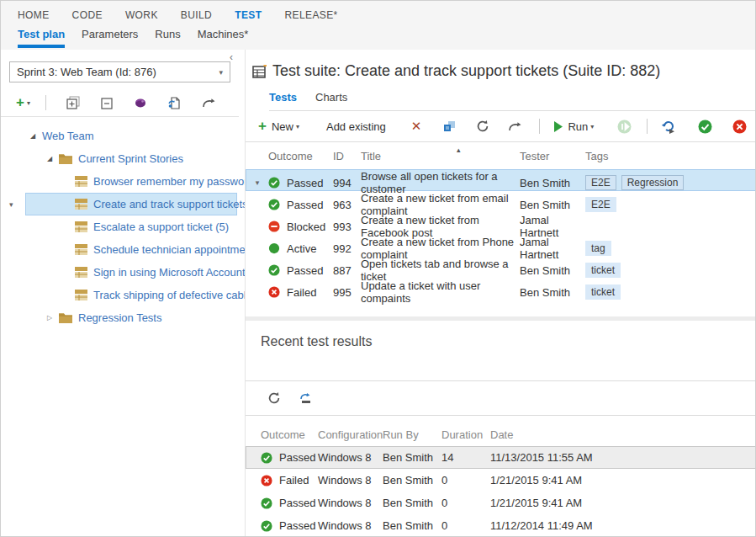 The image size is (756, 537). I want to click on result-row: Failed Windows 8 Ben Smith 0 1/21/2015 9…, so click(501, 480).